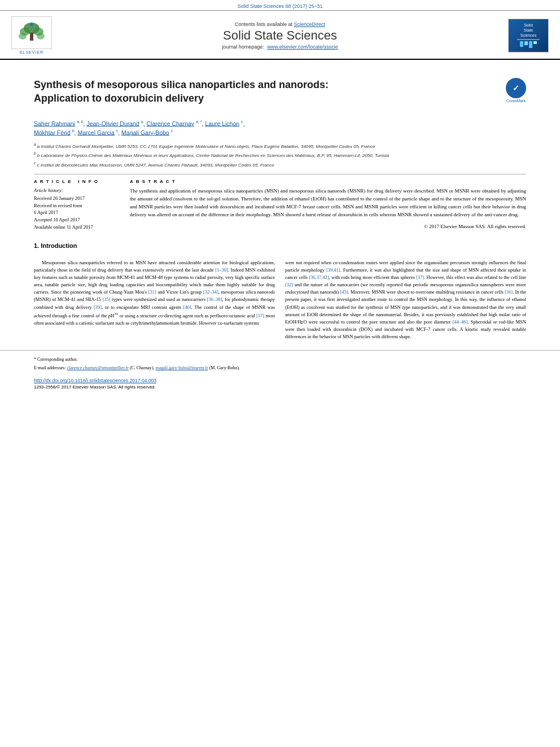 Image resolution: width=560 pixels, height=747 pixels. I want to click on affil-c: c c Institut de Biomolécules Max Mousser…, so click(280, 164).